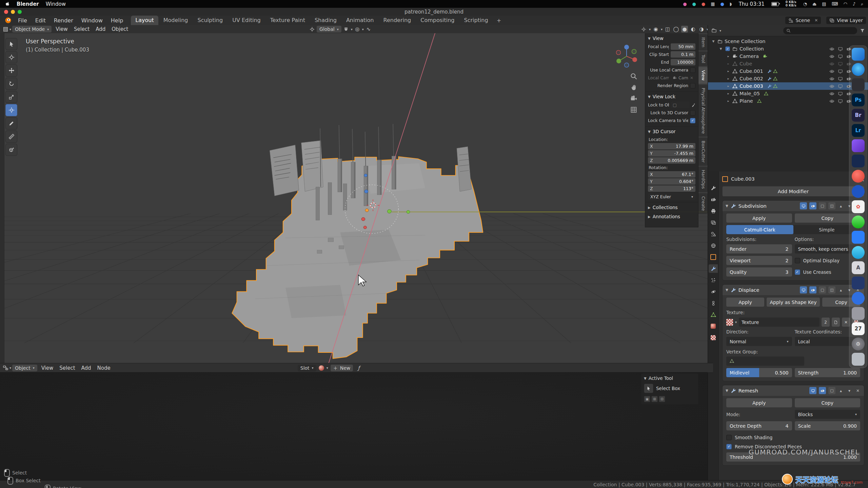 The width and height of the screenshot is (868, 488). What do you see at coordinates (634, 110) in the screenshot?
I see `ortho-toggle-icon` at bounding box center [634, 110].